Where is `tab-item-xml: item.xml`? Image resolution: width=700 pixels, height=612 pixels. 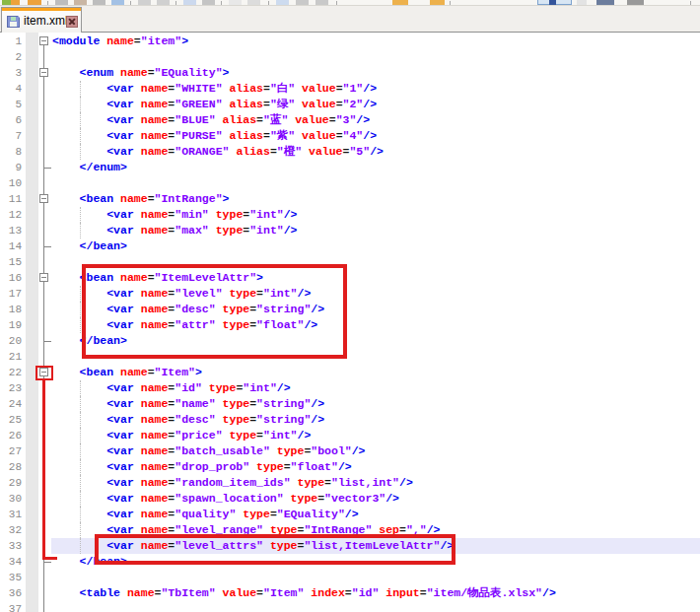 tab-item-xml: item.xml is located at coordinates (41, 20).